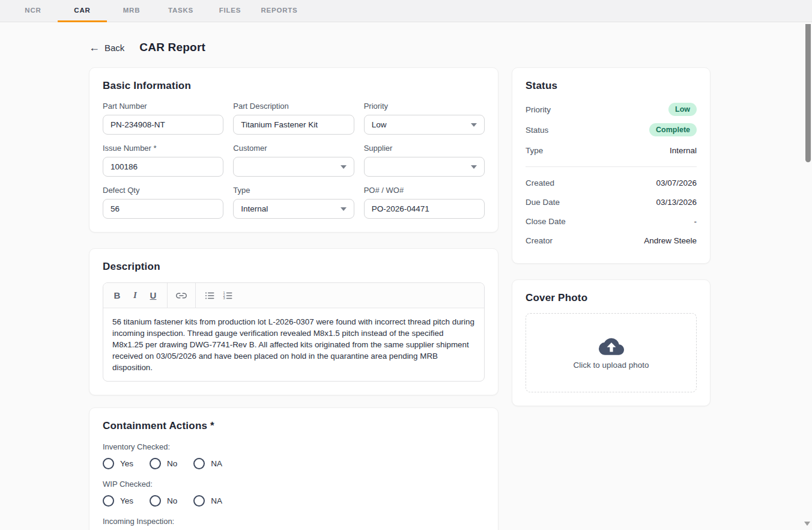 This screenshot has width=812, height=530. What do you see at coordinates (279, 125) in the screenshot?
I see `part-description-value: Titanium Fastener Kit` at bounding box center [279, 125].